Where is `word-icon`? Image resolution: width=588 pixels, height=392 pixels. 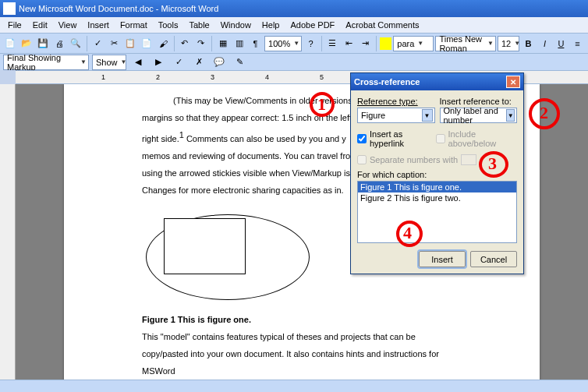
word-icon is located at coordinates (9, 9).